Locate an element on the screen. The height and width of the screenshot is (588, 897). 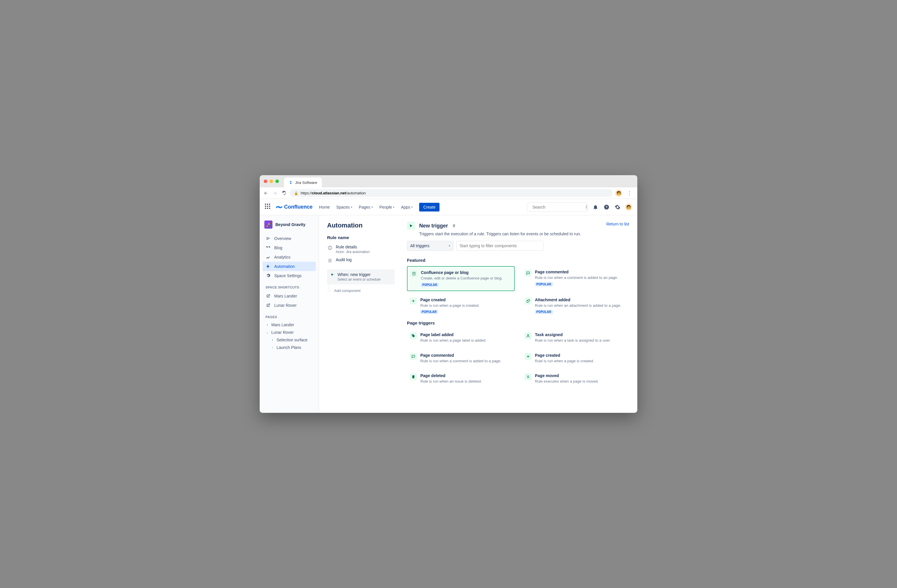
user-avatar: 🧑 is located at coordinates (629, 207).